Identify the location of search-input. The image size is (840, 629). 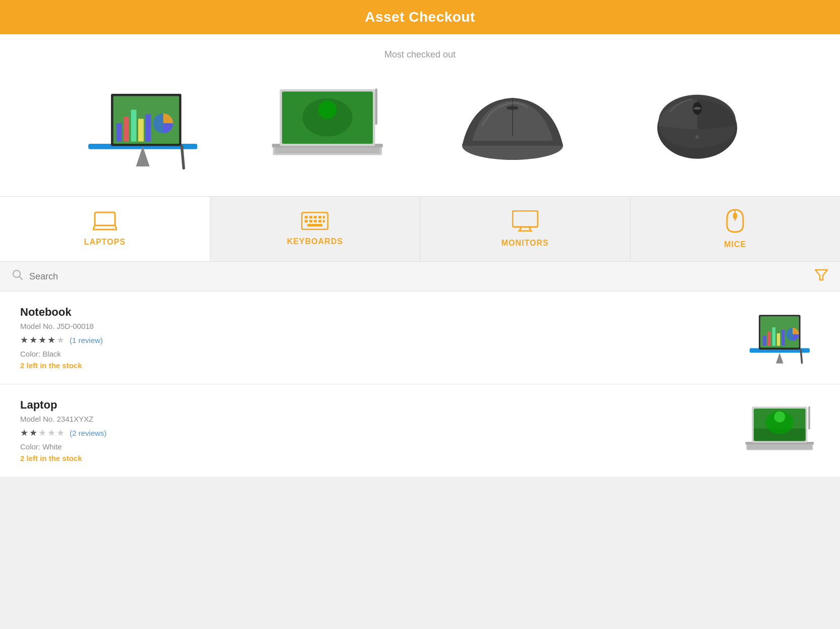
(422, 276).